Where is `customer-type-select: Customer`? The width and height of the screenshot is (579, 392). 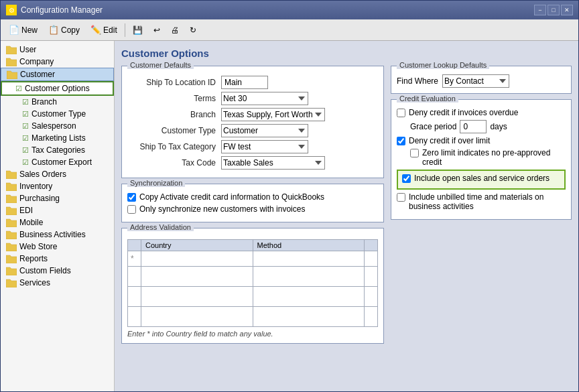 customer-type-select: Customer is located at coordinates (265, 131).